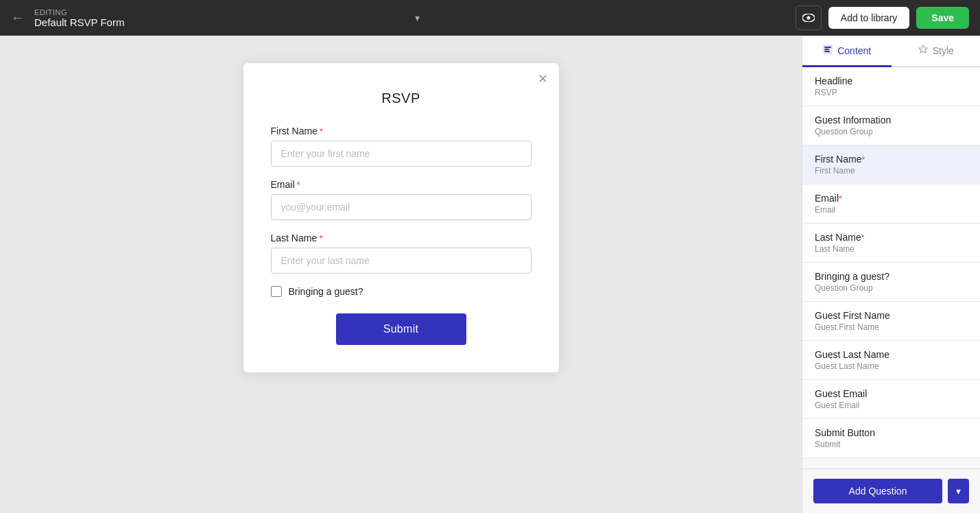  I want to click on add-question-button: Add Question, so click(878, 491).